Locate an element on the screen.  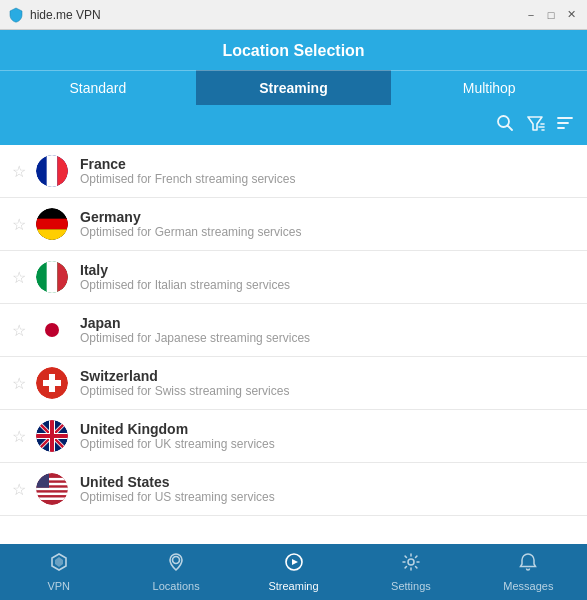
list-item: ☆ France Optimised for French streaming … is located at coordinates (294, 172).